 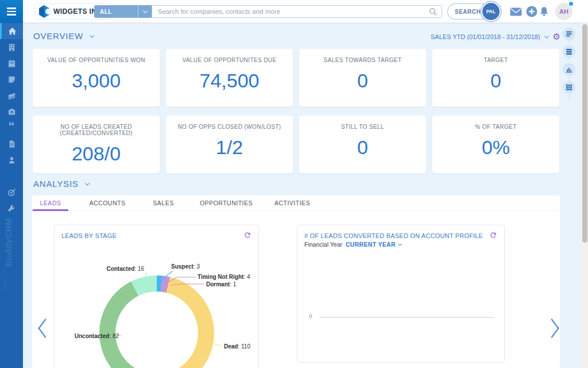 What do you see at coordinates (532, 12) in the screenshot?
I see `add-icon` at bounding box center [532, 12].